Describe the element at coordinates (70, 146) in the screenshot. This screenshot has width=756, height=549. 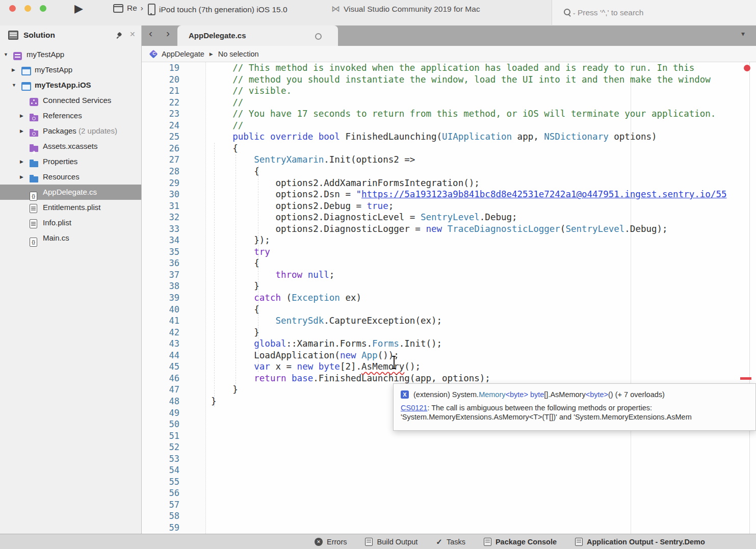
I see `solution-tree: ▼myTestApp▶myTestApp▼myTestApp.iOSConnec…` at that location.